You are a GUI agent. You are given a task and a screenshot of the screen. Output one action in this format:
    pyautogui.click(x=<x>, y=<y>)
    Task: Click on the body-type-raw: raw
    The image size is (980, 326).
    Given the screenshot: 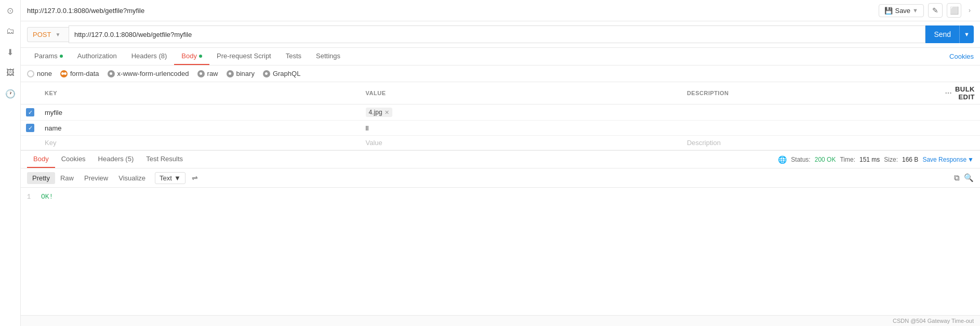 What is the action you would take?
    pyautogui.click(x=208, y=74)
    